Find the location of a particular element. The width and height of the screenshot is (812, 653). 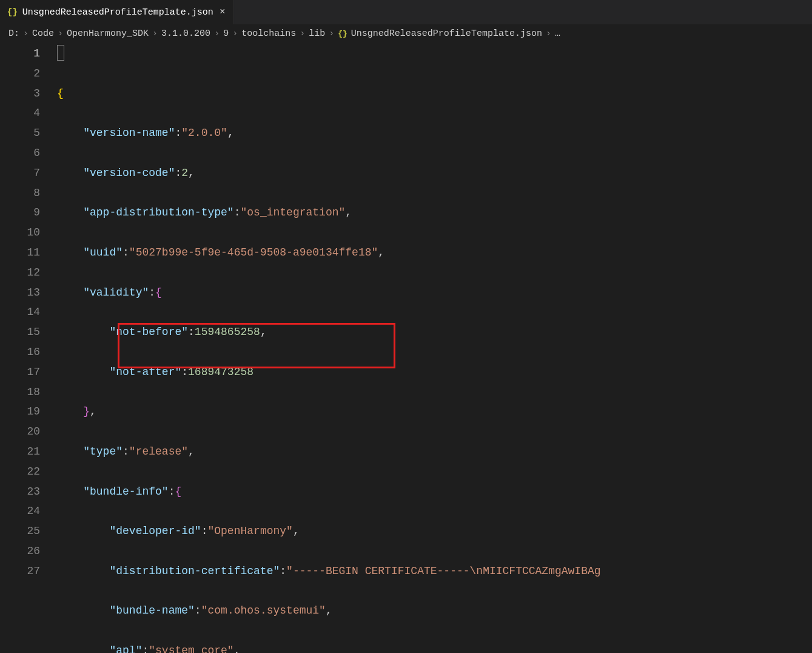

line-number: 11 is located at coordinates (29, 252).